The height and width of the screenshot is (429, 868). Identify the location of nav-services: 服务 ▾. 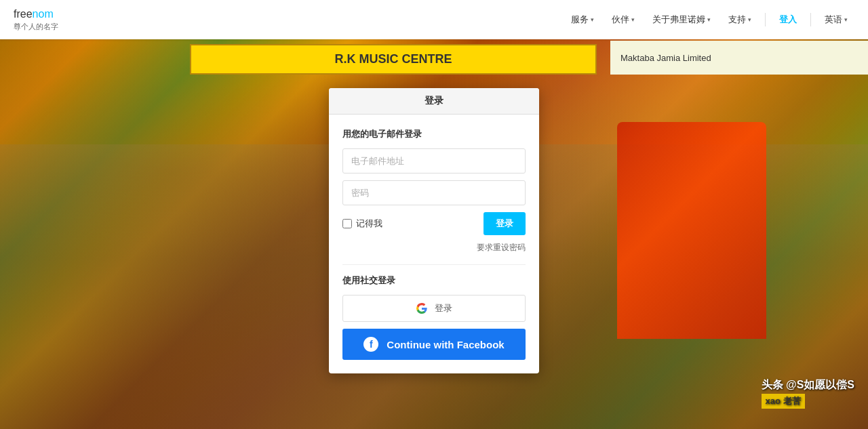
(583, 20).